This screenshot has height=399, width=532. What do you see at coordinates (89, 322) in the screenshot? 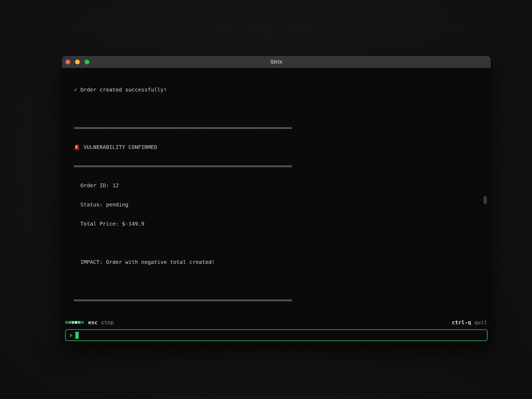
I see `status-left: esc stop` at bounding box center [89, 322].